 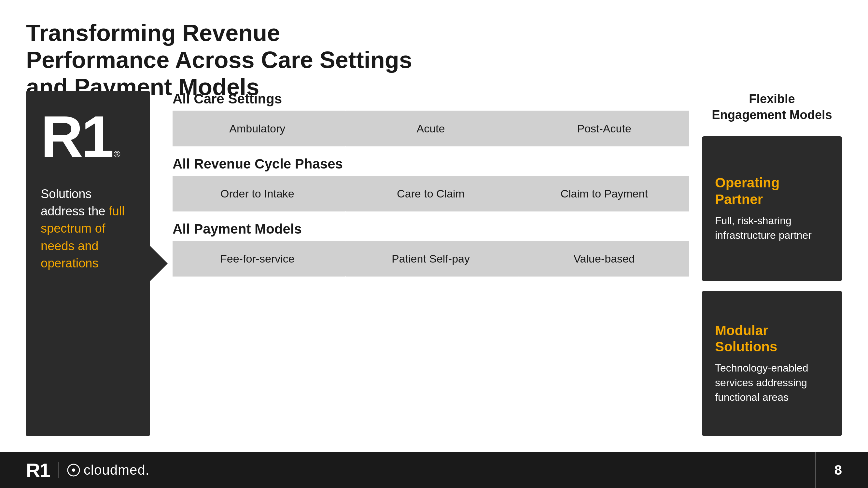 I want to click on footer-r1-text: R1, so click(x=38, y=470).